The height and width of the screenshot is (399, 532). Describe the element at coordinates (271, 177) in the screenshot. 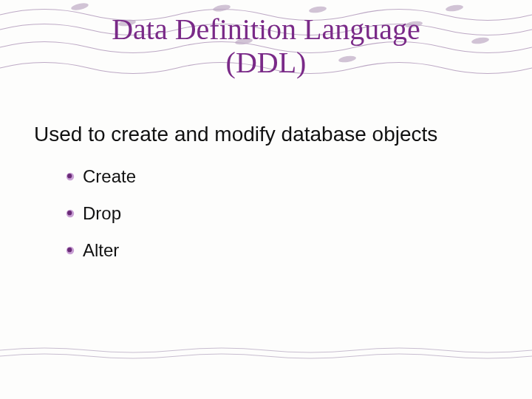

I see `list-item: Create` at that location.